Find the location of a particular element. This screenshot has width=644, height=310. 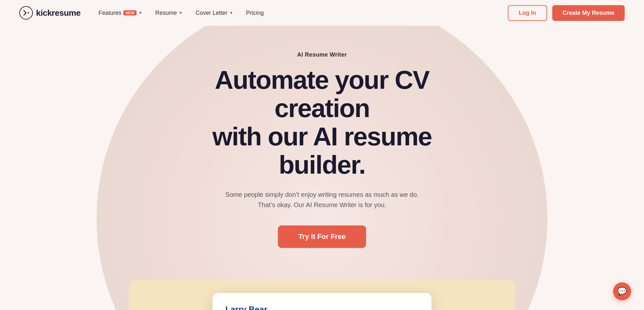

nav-item-pricing: Pricing is located at coordinates (255, 13).